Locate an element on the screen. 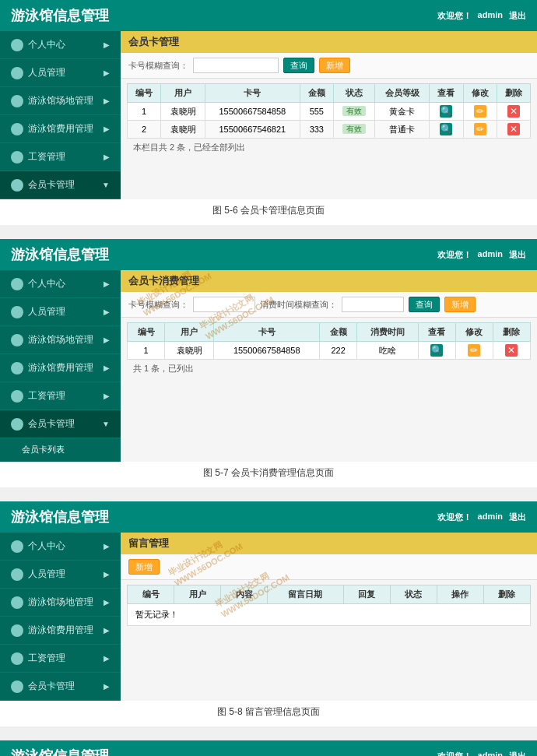 The image size is (537, 756). col-status-1: 状态 is located at coordinates (353, 93).